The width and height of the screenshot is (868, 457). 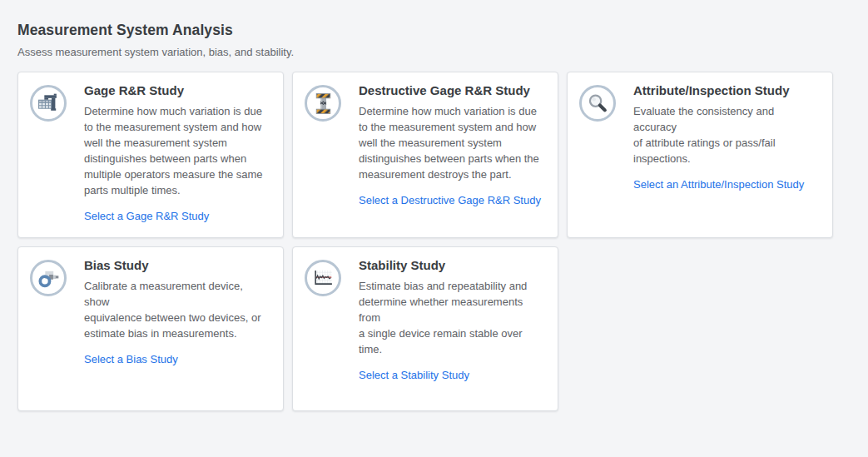 I want to click on magnifier-icon, so click(x=598, y=103).